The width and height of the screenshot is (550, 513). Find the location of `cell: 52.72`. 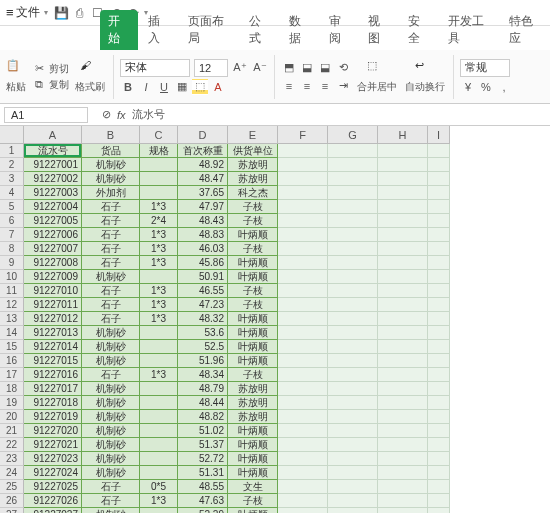

cell: 52.72 is located at coordinates (203, 459).